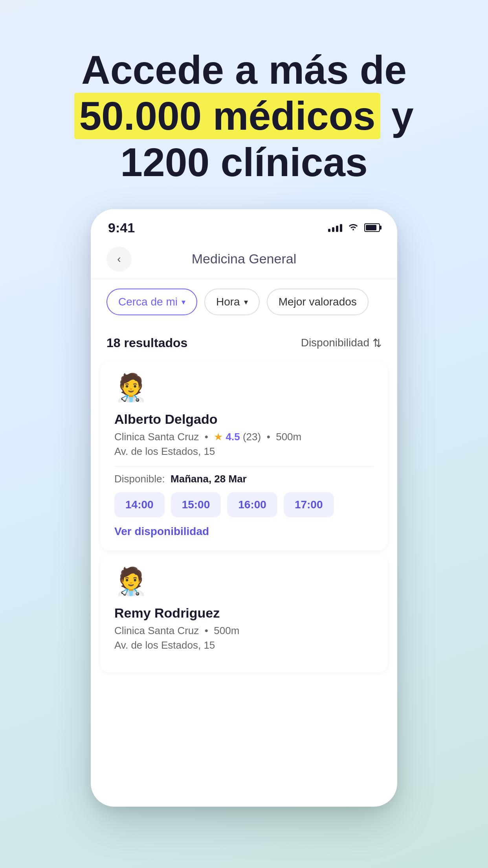 The image size is (488, 868). I want to click on filter-hora-label: Hora, so click(228, 302).